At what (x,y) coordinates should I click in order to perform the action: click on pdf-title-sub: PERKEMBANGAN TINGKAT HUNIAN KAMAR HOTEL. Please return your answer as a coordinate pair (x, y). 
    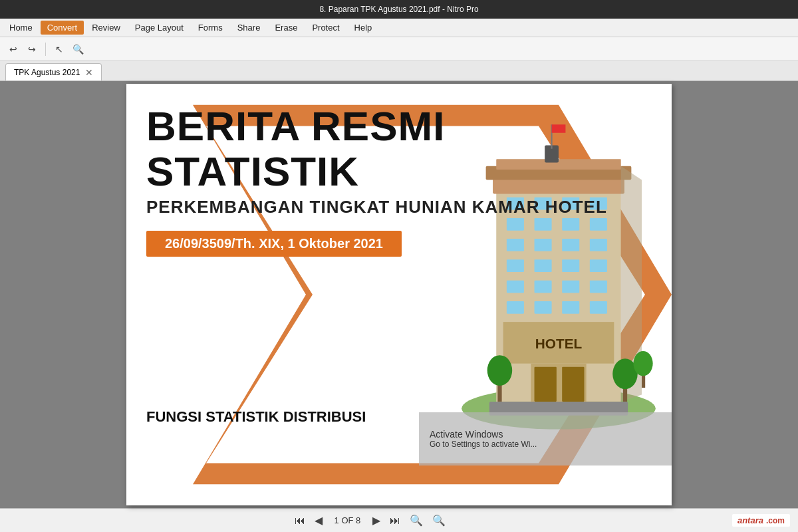
    Looking at the image, I should click on (399, 207).